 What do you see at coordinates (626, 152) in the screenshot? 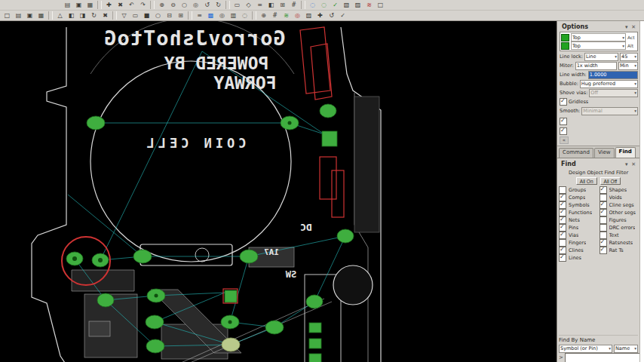
I see `panel-tab: Find` at bounding box center [626, 152].